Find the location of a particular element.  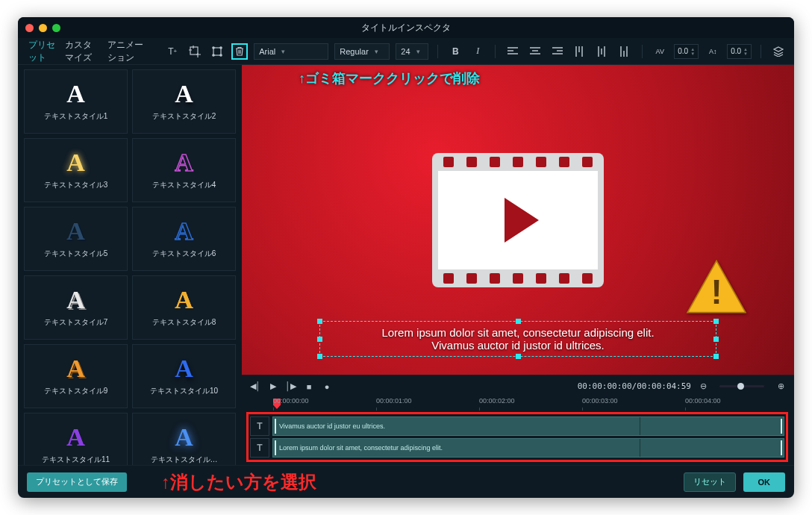

add-text-icon: T+ is located at coordinates (172, 52).